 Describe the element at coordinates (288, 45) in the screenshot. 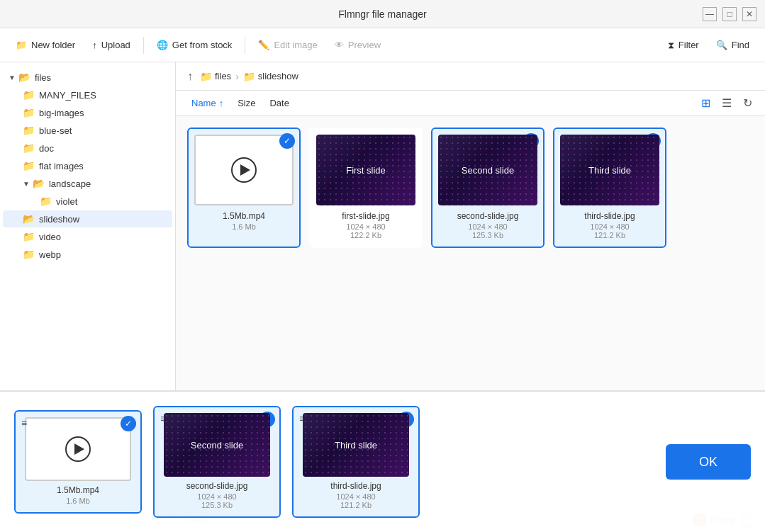

I see `edit-image-button: ✏️ Edit image` at that location.